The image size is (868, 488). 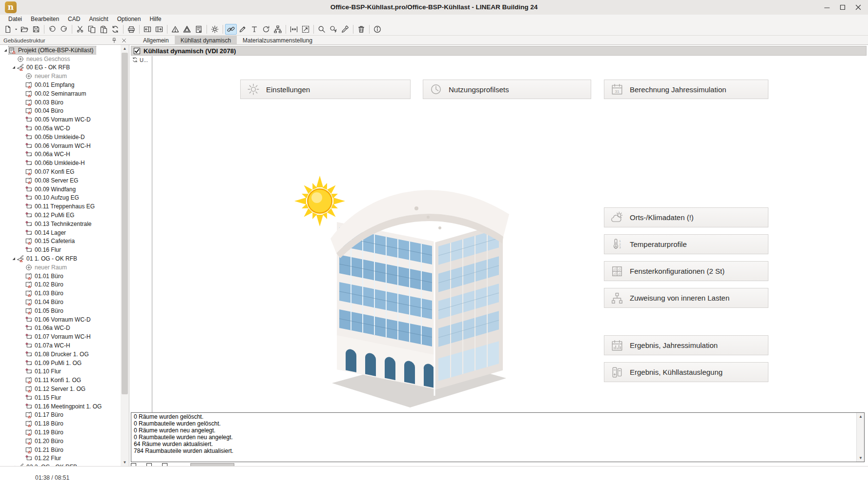 I want to click on maximize-icon, so click(x=843, y=7).